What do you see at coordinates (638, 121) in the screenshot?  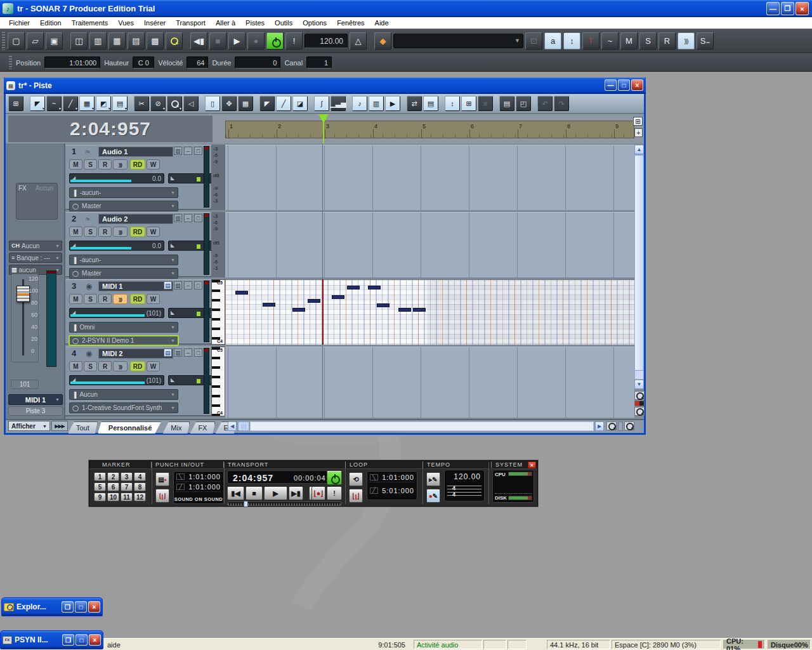 I see `grid-layout-icon: ⊞` at bounding box center [638, 121].